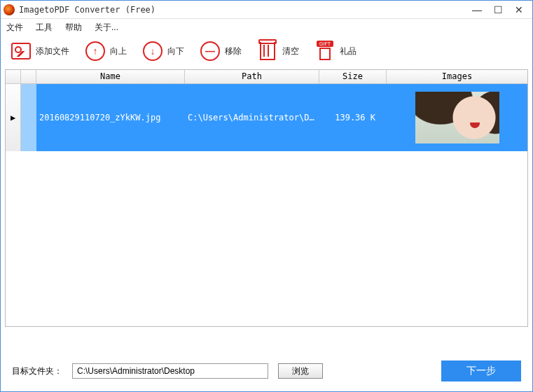  What do you see at coordinates (481, 371) in the screenshot?
I see `next-button: 下一步` at bounding box center [481, 371].